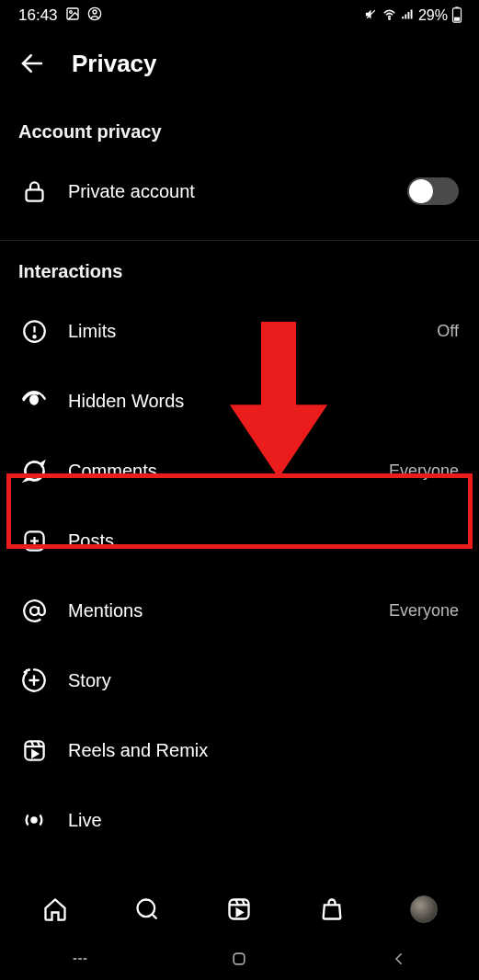  What do you see at coordinates (239, 610) in the screenshot?
I see `row-mentions: Mentions Everyone` at bounding box center [239, 610].